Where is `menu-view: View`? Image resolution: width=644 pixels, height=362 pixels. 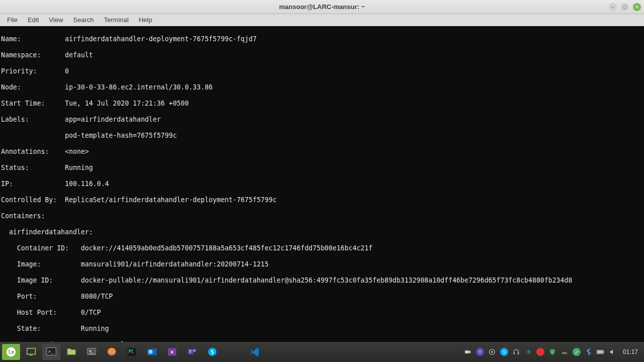 menu-view: View is located at coordinates (56, 20).